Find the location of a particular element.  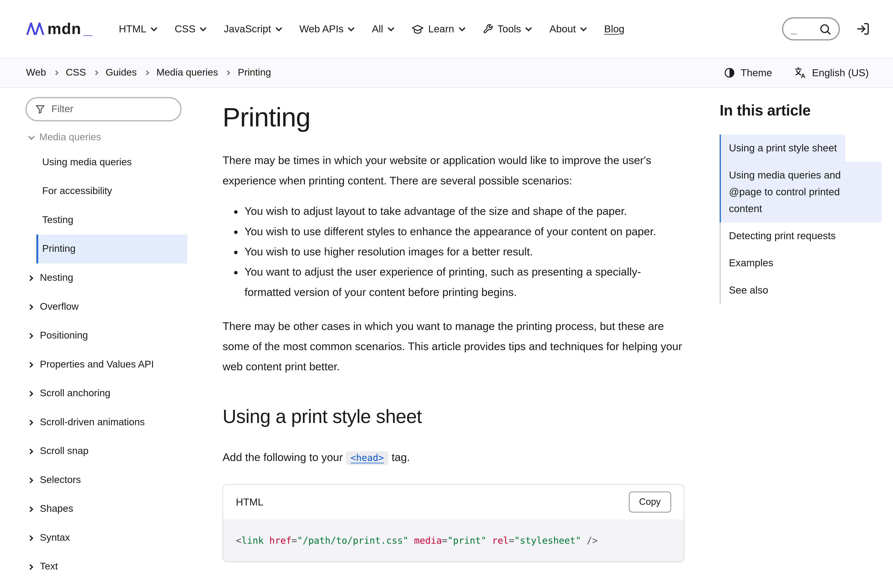

sidebar-item-label: For accessibility is located at coordinates (112, 191).